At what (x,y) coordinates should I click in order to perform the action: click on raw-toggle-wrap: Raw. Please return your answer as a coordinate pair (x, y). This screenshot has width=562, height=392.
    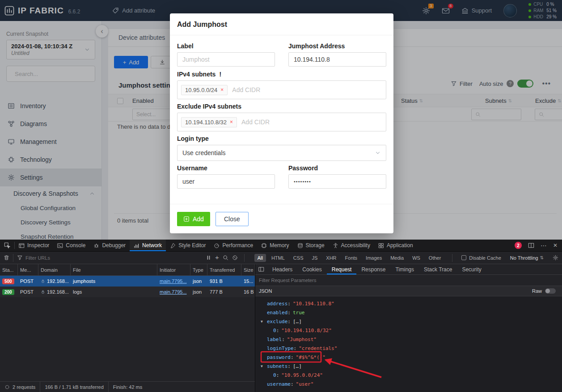
    Looking at the image, I should click on (545, 291).